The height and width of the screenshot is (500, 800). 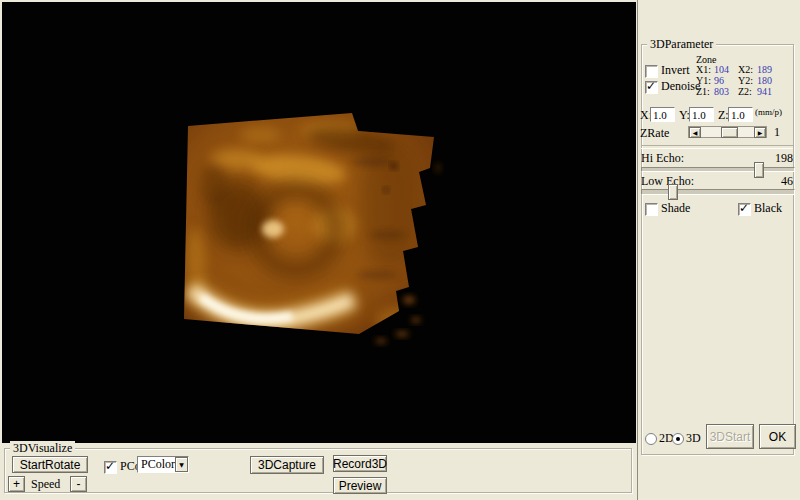 What do you see at coordinates (651, 439) in the screenshot?
I see `mode-2d-radio` at bounding box center [651, 439].